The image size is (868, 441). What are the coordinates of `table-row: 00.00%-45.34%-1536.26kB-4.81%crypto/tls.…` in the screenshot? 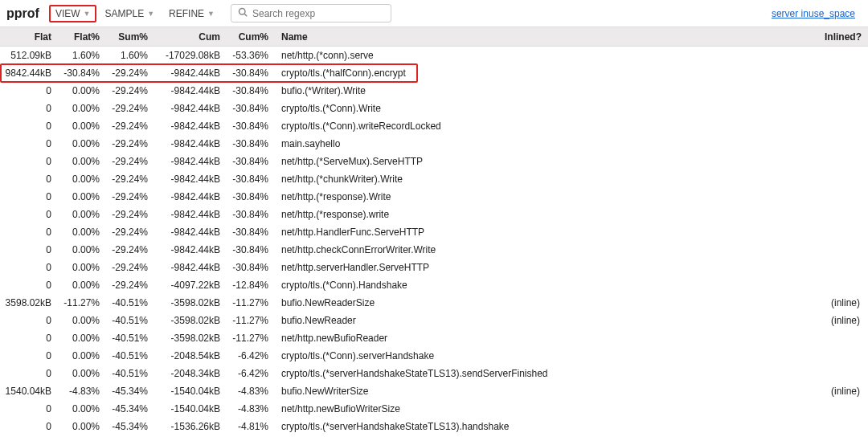 It's located at (434, 427).